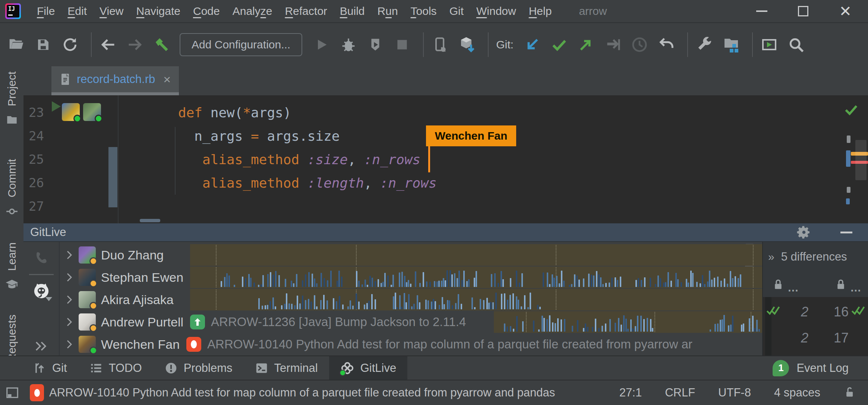  What do you see at coordinates (262, 368) in the screenshot?
I see `terminal-icon` at bounding box center [262, 368].